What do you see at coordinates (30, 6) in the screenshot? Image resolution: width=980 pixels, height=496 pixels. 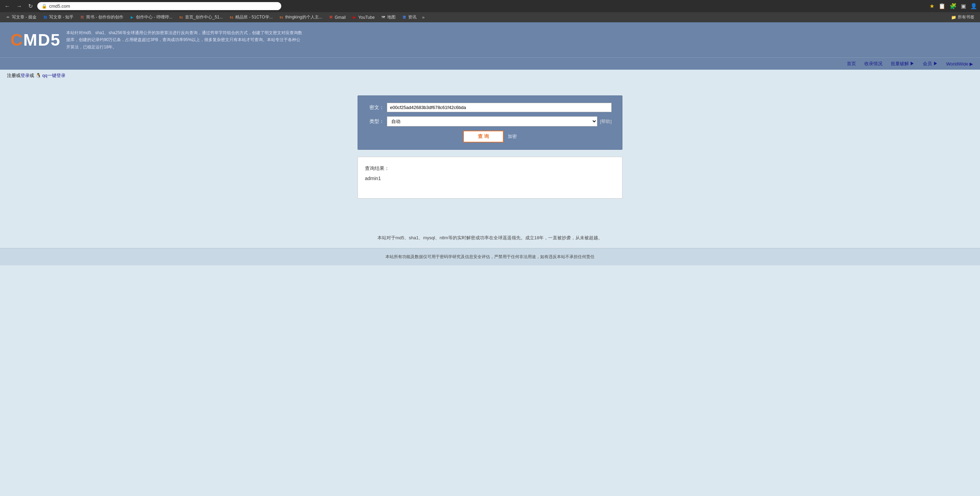 I see `refresh-button: ↻` at bounding box center [30, 6].